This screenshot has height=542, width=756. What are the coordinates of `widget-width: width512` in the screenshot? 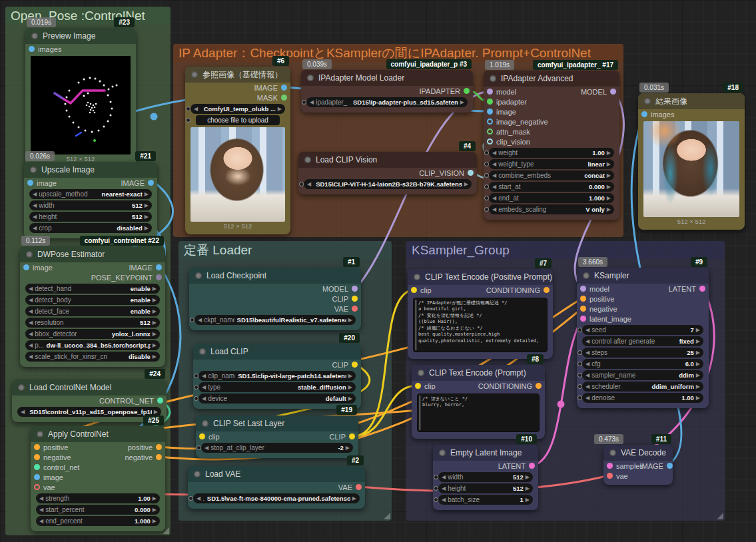 It's located at (91, 205).